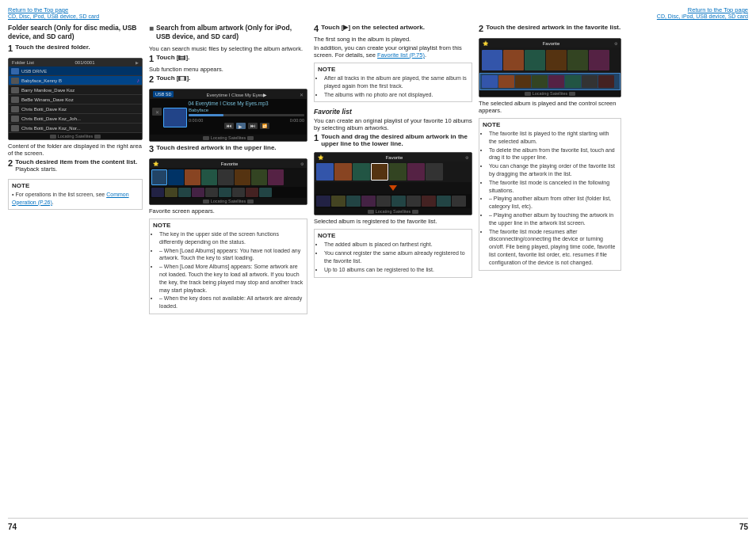 This screenshot has height=536, width=756. Describe the element at coordinates (175, 117) in the screenshot. I see `album-art-selected` at that location.